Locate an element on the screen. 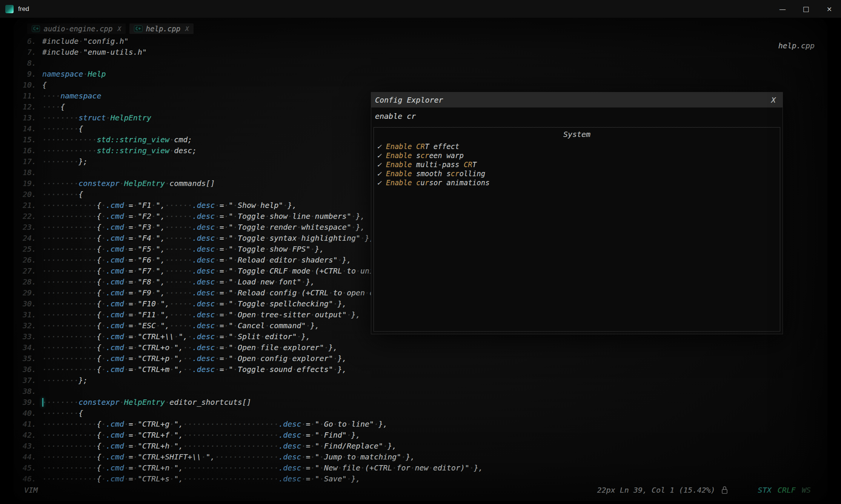 The image size is (841, 504). code-line: 8. is located at coordinates (423, 63).